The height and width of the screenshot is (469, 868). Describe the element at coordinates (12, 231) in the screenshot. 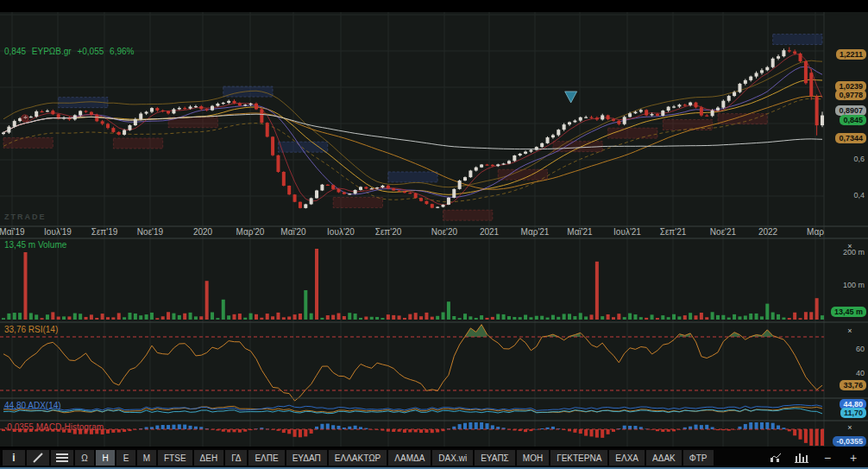

I see `date-tick: Μαϊ'19` at that location.